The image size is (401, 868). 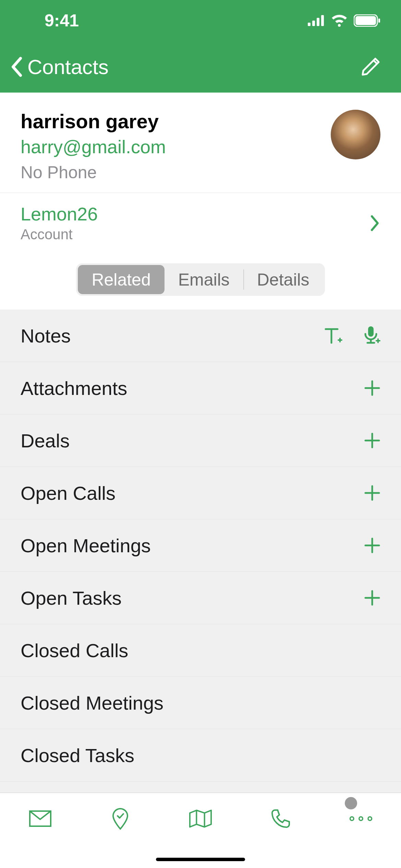 I want to click on cellular-icon, so click(x=316, y=21).